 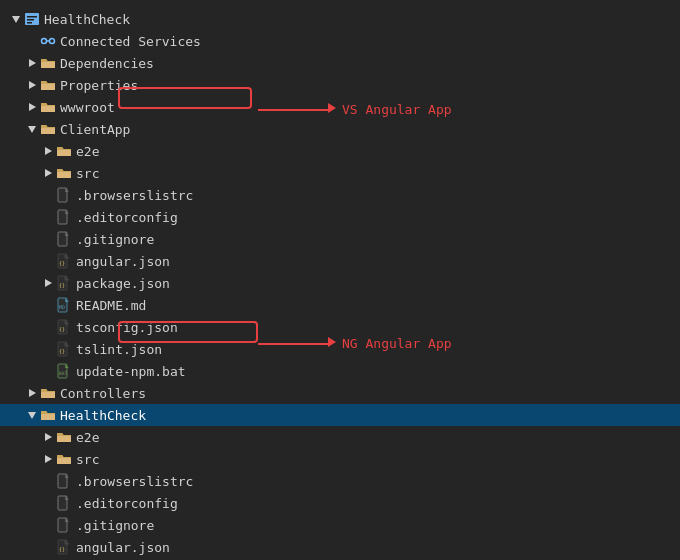 What do you see at coordinates (340, 151) in the screenshot?
I see `tree-item-7: e2e` at bounding box center [340, 151].